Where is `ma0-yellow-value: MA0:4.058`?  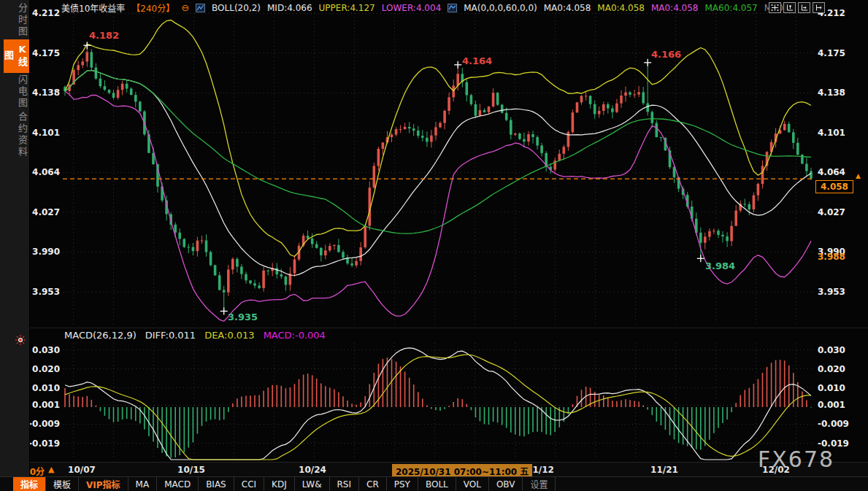 ma0-yellow-value: MA0:4.058 is located at coordinates (621, 8).